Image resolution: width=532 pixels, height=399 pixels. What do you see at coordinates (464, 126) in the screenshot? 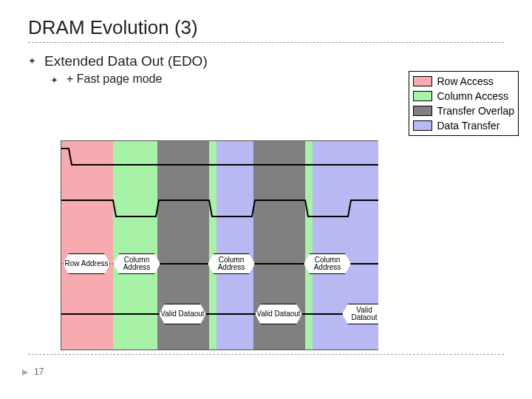
I see `legend-data-transfer: Data Transfer` at bounding box center [464, 126].